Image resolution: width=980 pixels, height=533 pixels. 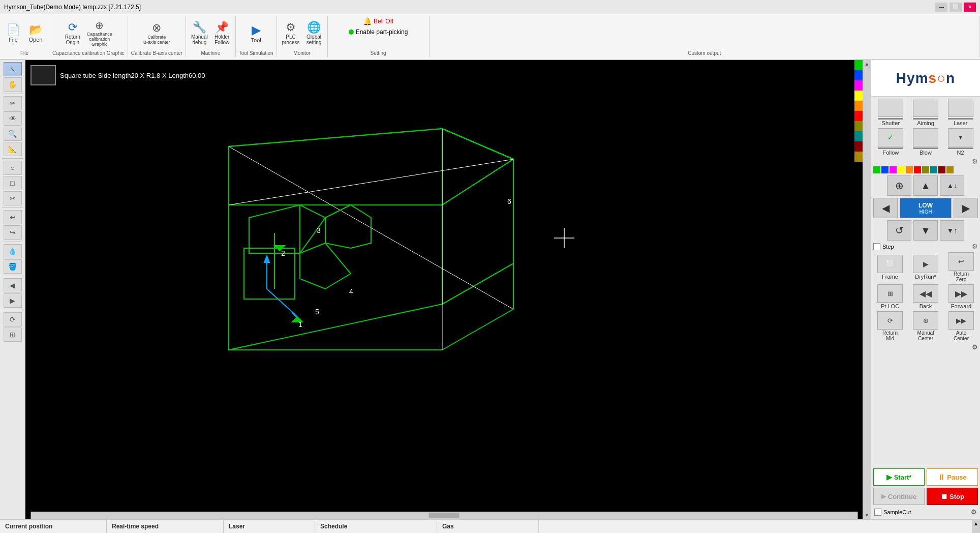 What do you see at coordinates (909, 170) in the screenshot?
I see `swatch-r-orange` at bounding box center [909, 170].